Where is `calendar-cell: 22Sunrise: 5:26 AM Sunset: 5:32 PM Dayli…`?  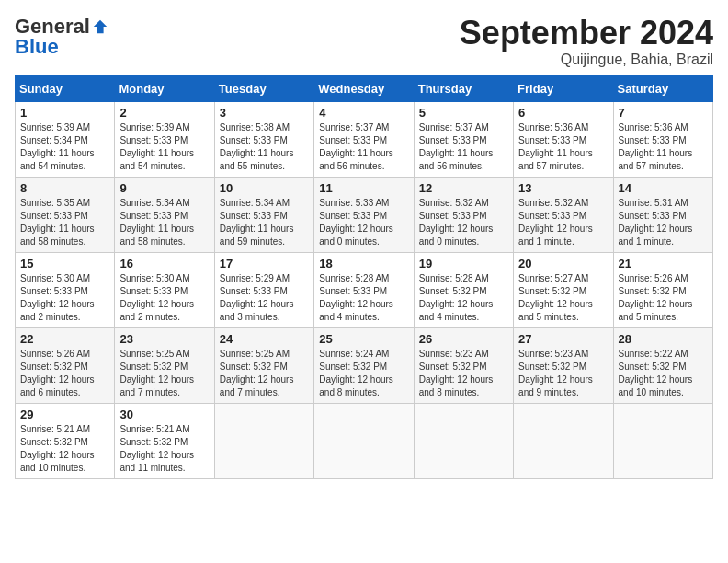 calendar-cell: 22Sunrise: 5:26 AM Sunset: 5:32 PM Dayli… is located at coordinates (65, 365).